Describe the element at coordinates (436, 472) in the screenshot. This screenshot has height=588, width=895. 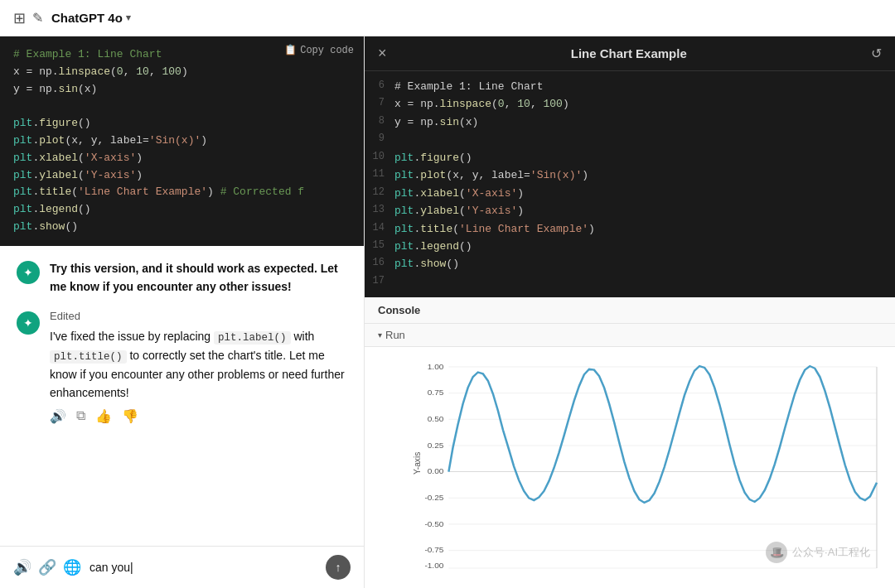
I see `svg-text: 0.00` at that location.